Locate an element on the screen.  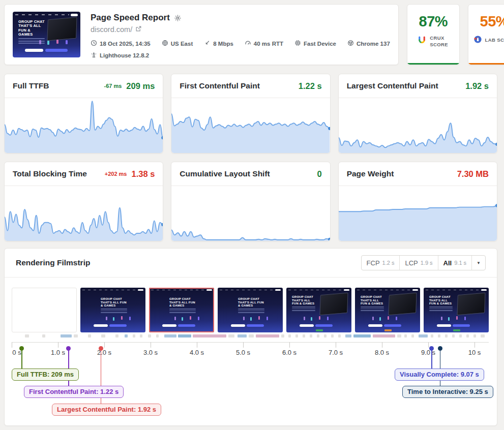
metric-name: Full TTFB is located at coordinates (58, 86).